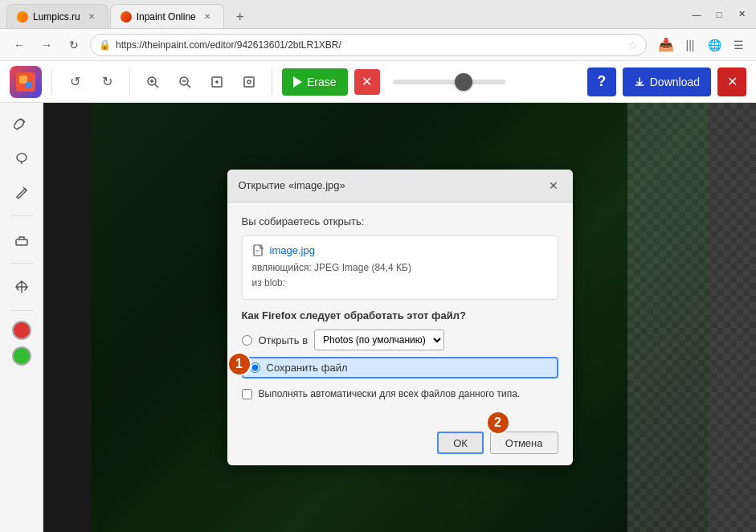 The height and width of the screenshot is (532, 756). What do you see at coordinates (368, 45) in the screenshot?
I see `address-bar: 🔒 https://theinpaint.com/editor/94261360…` at bounding box center [368, 45].